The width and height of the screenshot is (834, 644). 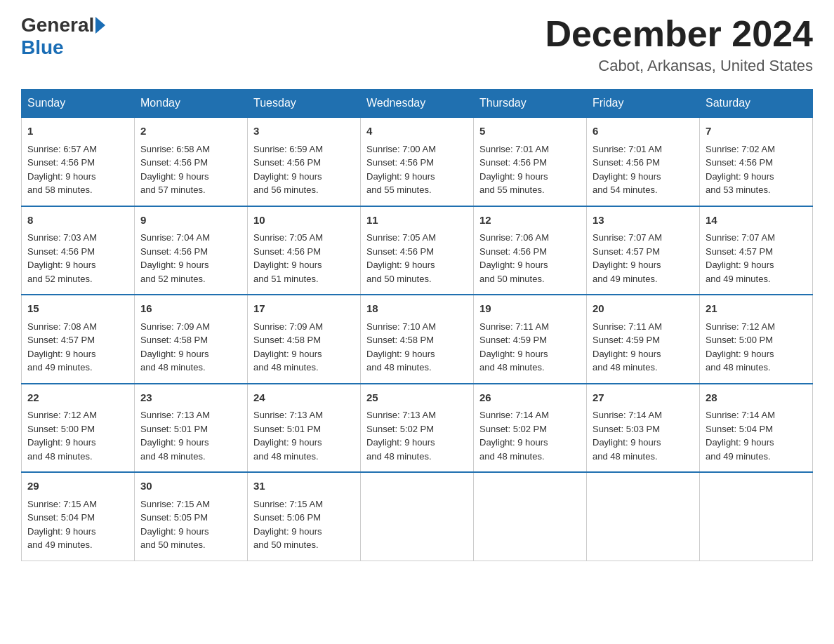 I want to click on day-number: 2, so click(x=191, y=132).